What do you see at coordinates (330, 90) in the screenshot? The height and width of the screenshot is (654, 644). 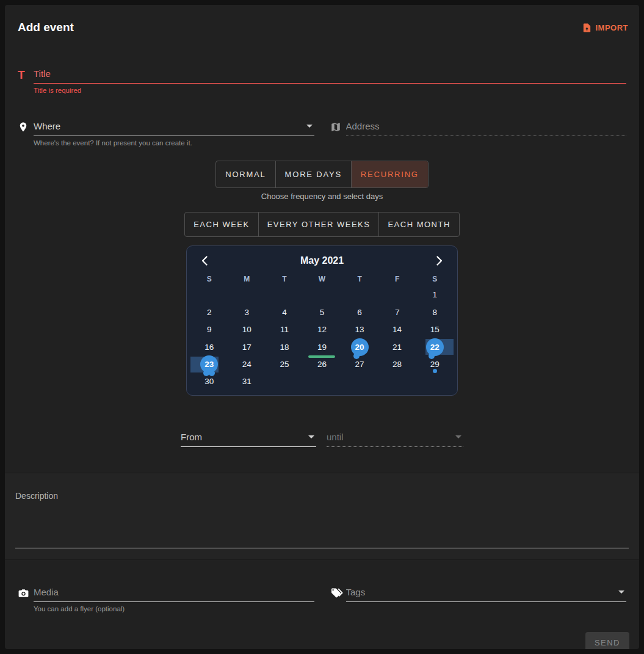 I see `title-error-text: Title is required` at bounding box center [330, 90].